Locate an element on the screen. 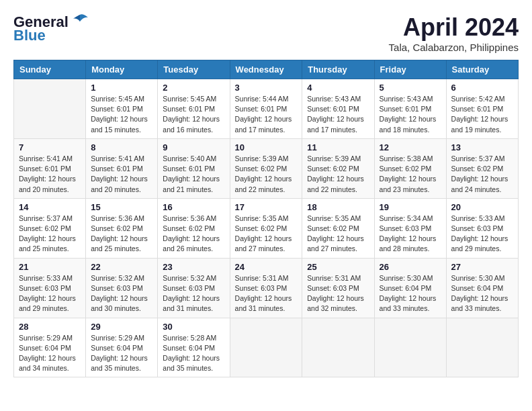 The image size is (532, 411). day-number: 23 is located at coordinates (193, 267).